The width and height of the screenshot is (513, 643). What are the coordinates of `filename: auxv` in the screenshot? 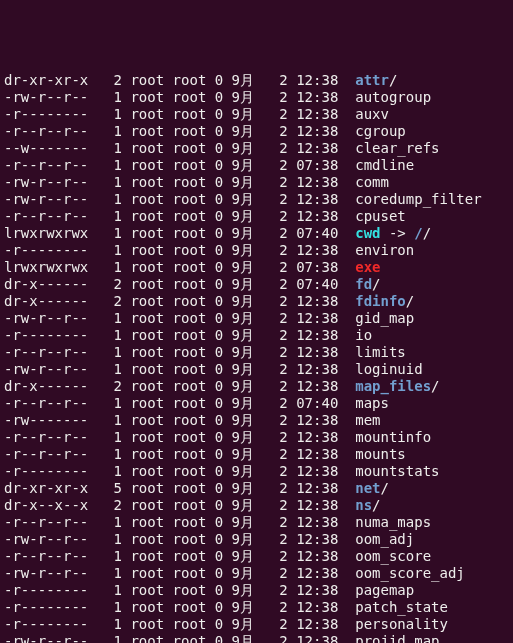 It's located at (372, 114).